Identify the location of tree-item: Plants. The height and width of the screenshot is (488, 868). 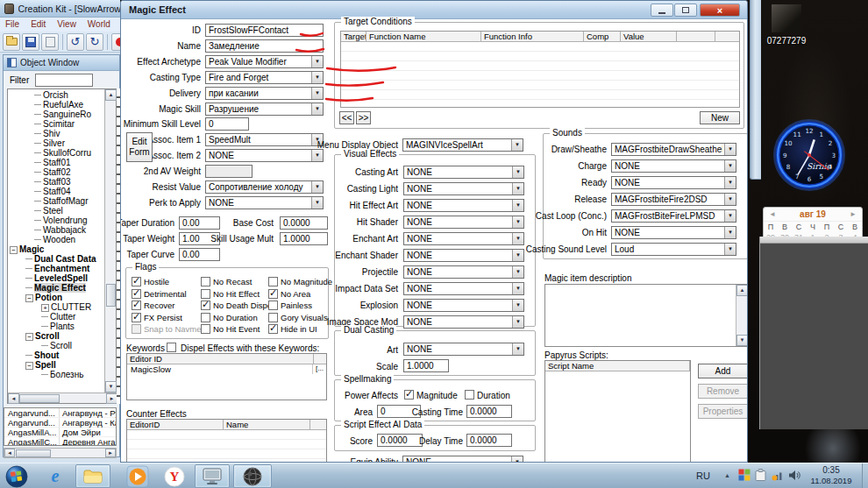
(56, 326).